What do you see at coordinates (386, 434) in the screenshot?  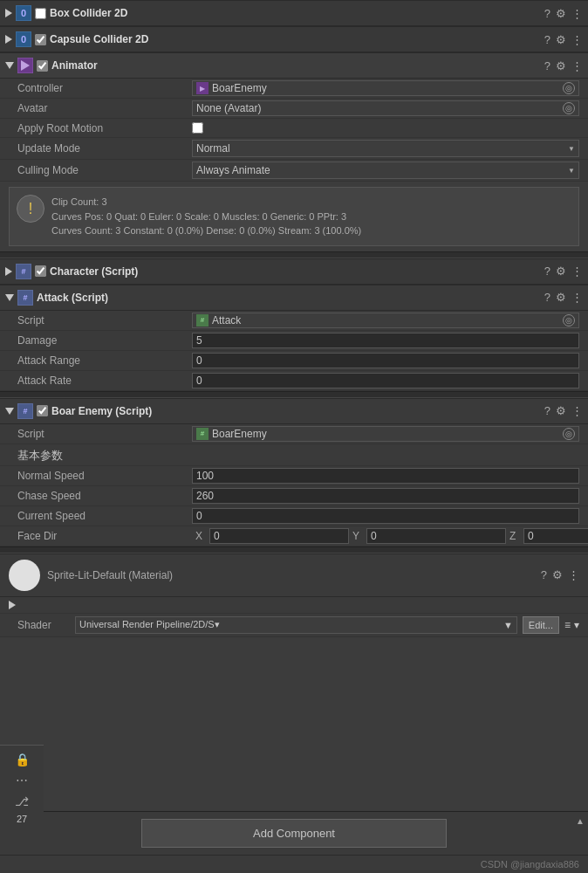 I see `boar-script-ref: # BoarEnemy ◎` at bounding box center [386, 434].